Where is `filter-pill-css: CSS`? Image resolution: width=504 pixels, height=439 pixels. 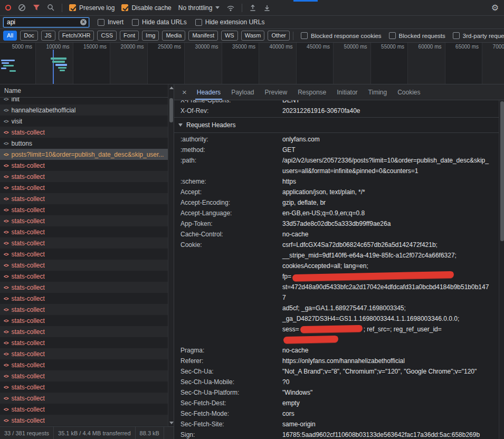
filter-pill-css: CSS is located at coordinates (107, 36).